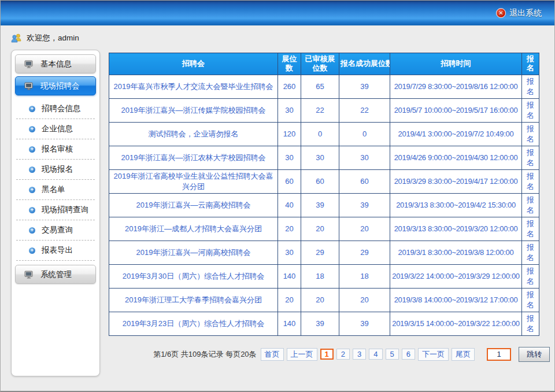  I want to click on sidebar-item-basic-info: 基本信息, so click(56, 64).